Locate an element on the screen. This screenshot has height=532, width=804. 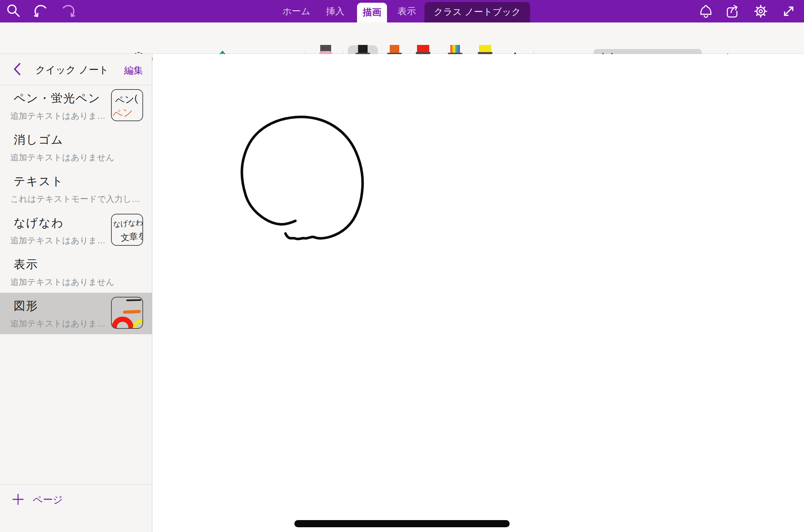
page-item-eraser: 消しゴム 追加テキストはありません is located at coordinates (76, 147).